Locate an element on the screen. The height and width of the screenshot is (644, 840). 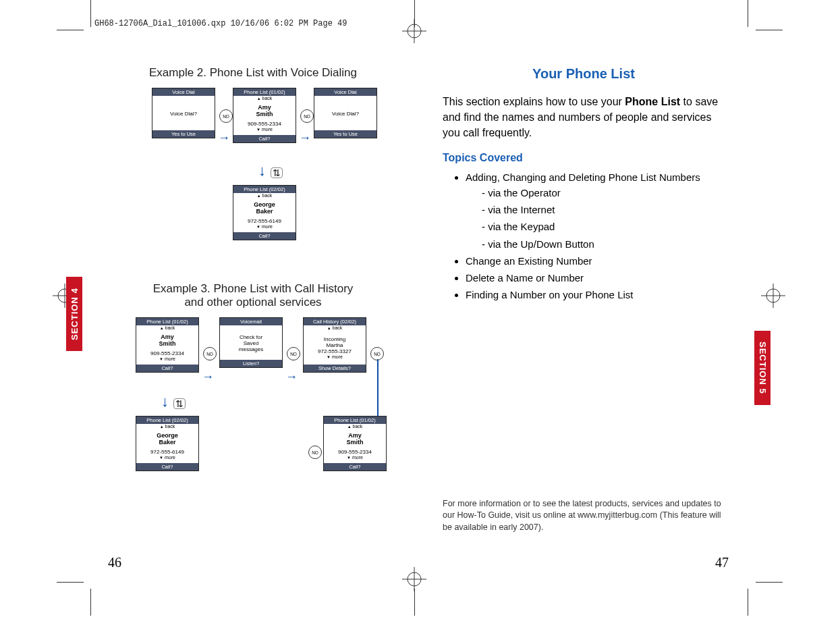
topics-covered-heading: Topics Covered is located at coordinates (584, 158).